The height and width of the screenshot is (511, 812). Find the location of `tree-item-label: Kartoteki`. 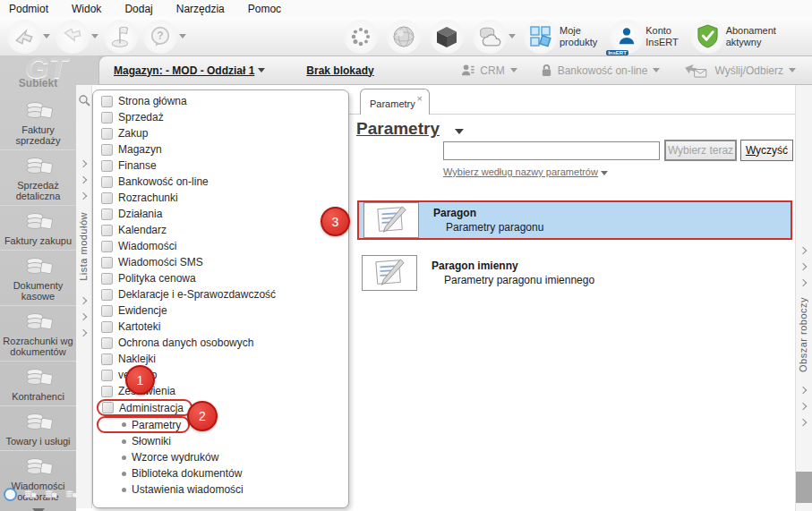

tree-item-label: Kartoteki is located at coordinates (140, 327).